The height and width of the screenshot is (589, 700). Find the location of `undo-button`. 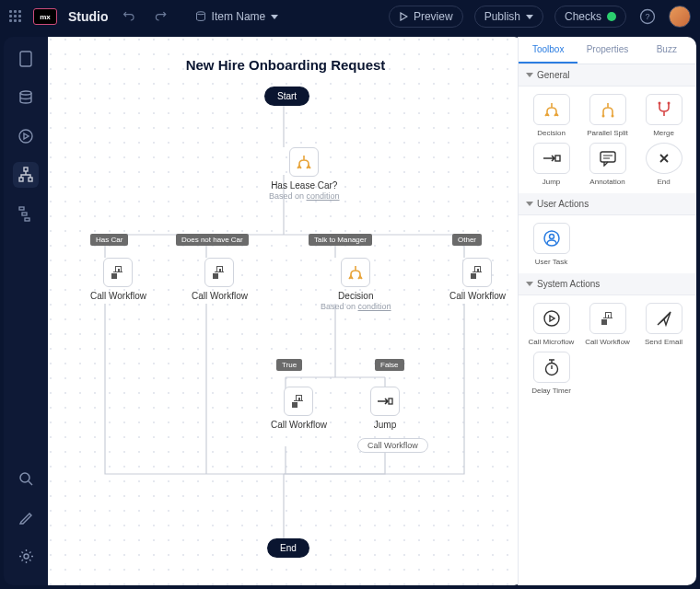

undo-button is located at coordinates (130, 17).